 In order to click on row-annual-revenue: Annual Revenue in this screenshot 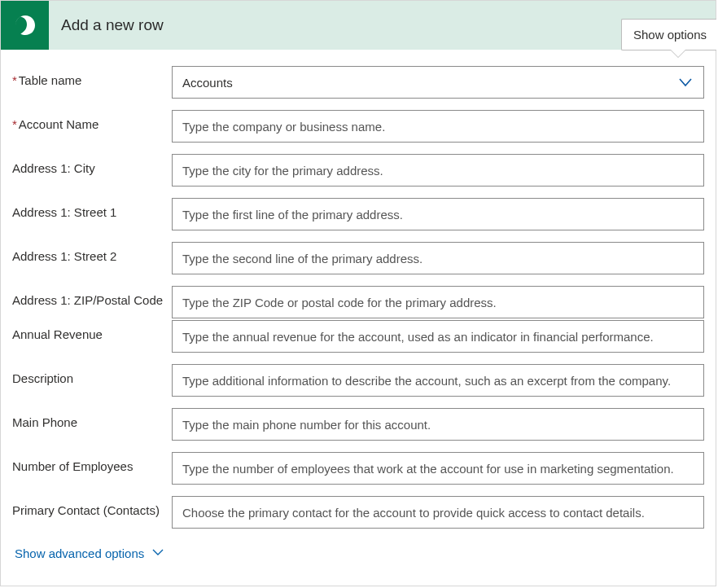, I will do `click(358, 336)`.